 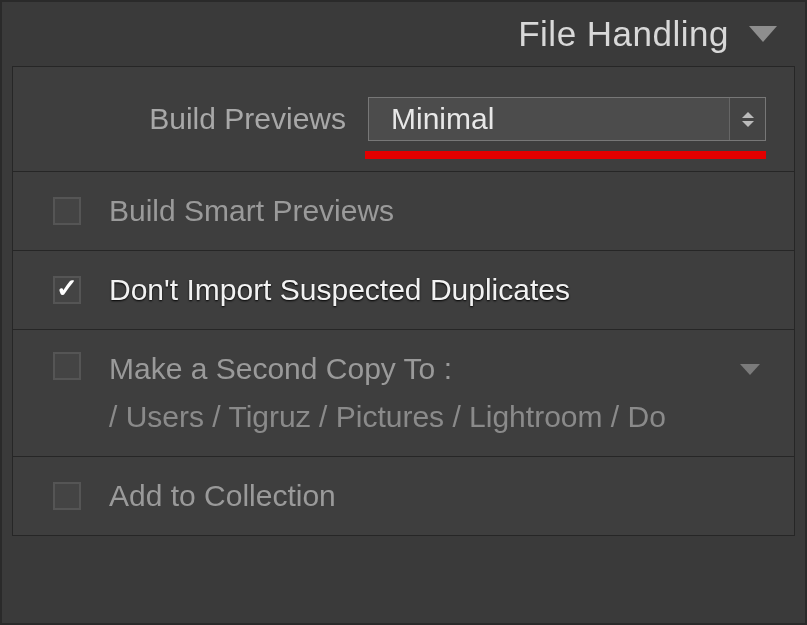 I want to click on dont-import-duplicates-label: Don't Import Suspected Duplicates, so click(x=340, y=290).